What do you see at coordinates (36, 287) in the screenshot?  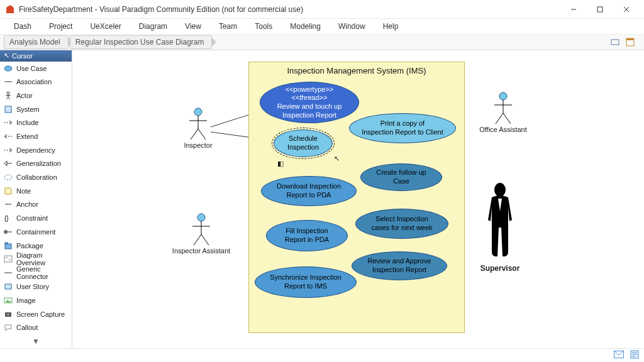 I see `palette-user-story: User Story` at bounding box center [36, 287].